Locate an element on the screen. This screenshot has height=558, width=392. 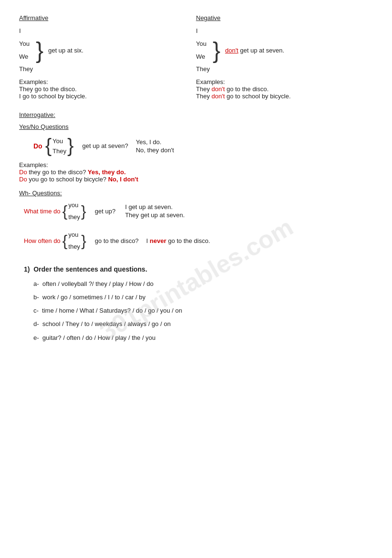
what-time-do: What time do is located at coordinates (42, 211).